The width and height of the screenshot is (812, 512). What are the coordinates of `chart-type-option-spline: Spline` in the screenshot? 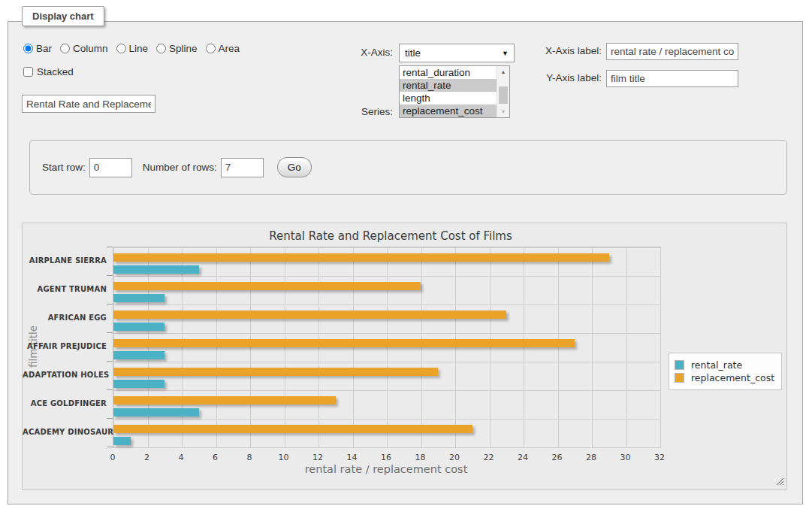 It's located at (177, 48).